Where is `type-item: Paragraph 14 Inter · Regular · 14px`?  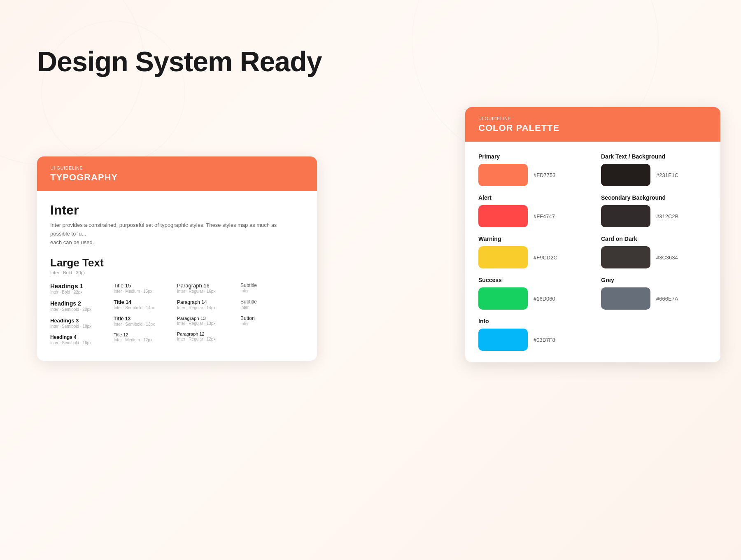 type-item: Paragraph 14 Inter · Regular · 14px is located at coordinates (205, 305).